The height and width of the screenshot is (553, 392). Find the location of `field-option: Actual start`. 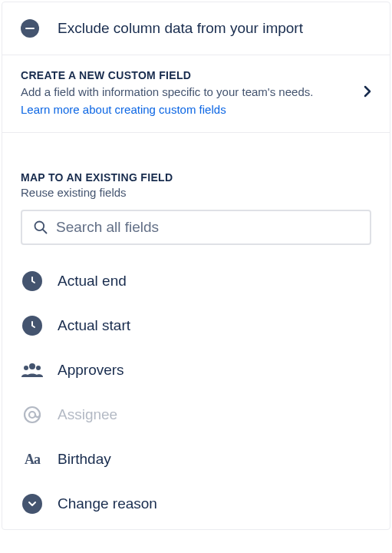

field-option: Actual start is located at coordinates (196, 326).